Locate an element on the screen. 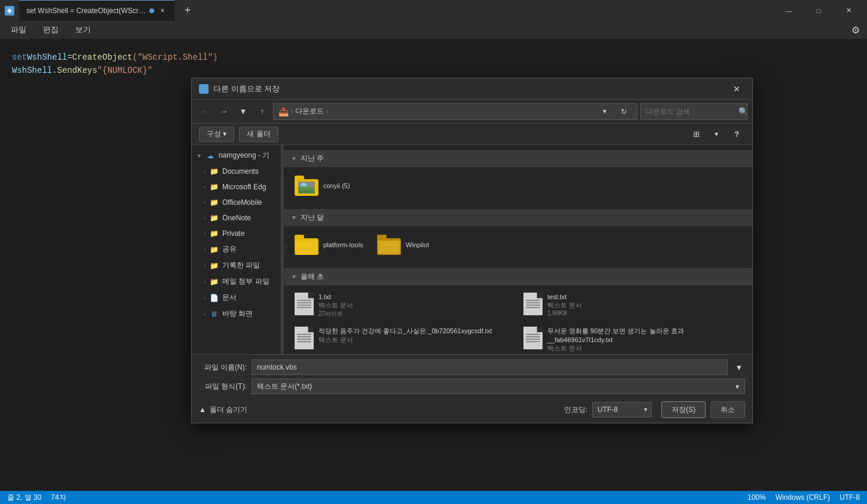  form-row-filetype: 파일 형식(T): 텍스트 문서(*.txt) 모든 파일(*.*) ▼ is located at coordinates (472, 386).